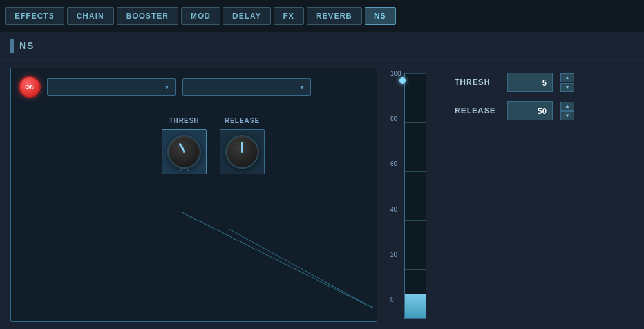 The width and height of the screenshot is (644, 329). What do you see at coordinates (380, 16) in the screenshot?
I see `tab-ns: NS` at bounding box center [380, 16].